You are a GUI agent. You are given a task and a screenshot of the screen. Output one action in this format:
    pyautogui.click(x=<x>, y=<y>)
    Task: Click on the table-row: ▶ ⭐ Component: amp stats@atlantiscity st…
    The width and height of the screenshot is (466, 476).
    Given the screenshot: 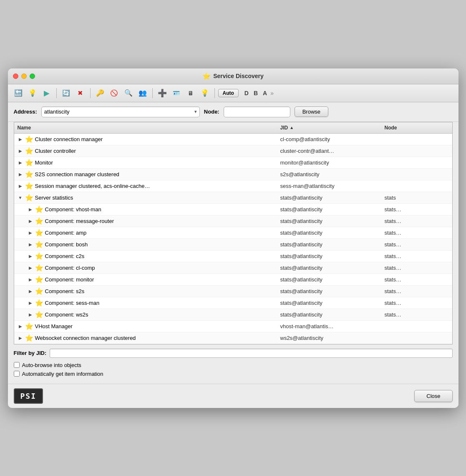 What is the action you would take?
    pyautogui.click(x=233, y=233)
    